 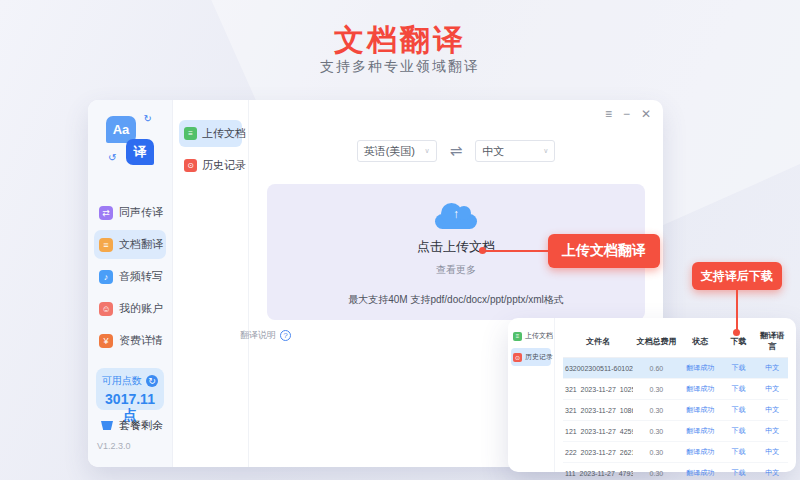 I want to click on table-row: 632002300511-60102K.. 0.60 翻译成功 下载 中文, so click(x=676, y=368).